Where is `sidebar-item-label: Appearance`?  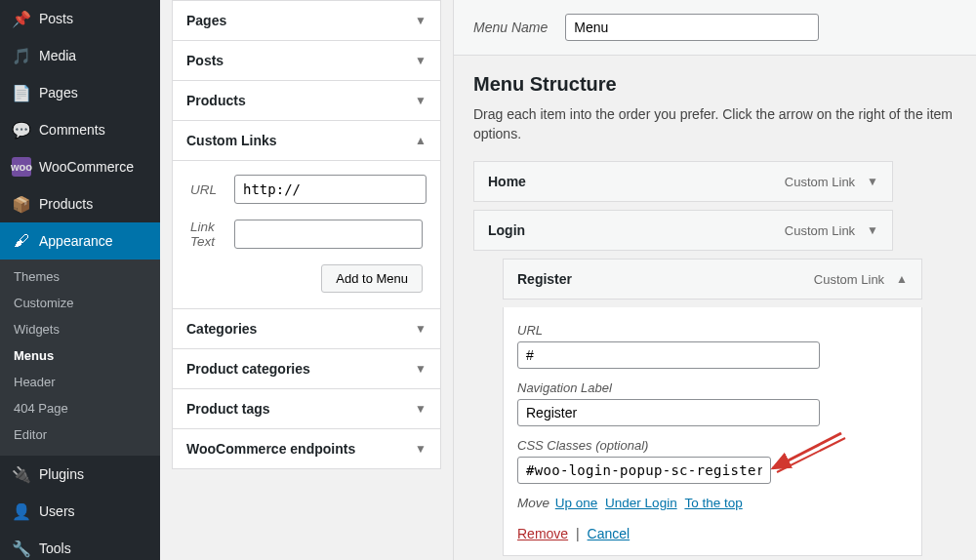 sidebar-item-label: Appearance is located at coordinates (76, 241).